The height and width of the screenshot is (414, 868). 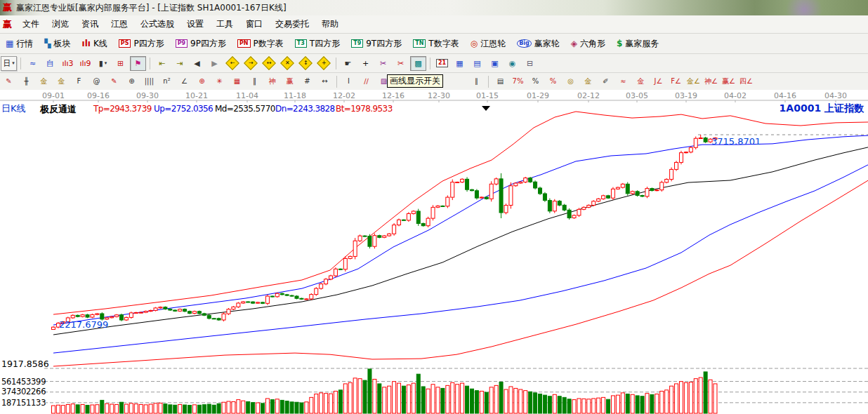 What do you see at coordinates (132, 81) in the screenshot?
I see `gann-circle-tool: ⊕` at bounding box center [132, 81].